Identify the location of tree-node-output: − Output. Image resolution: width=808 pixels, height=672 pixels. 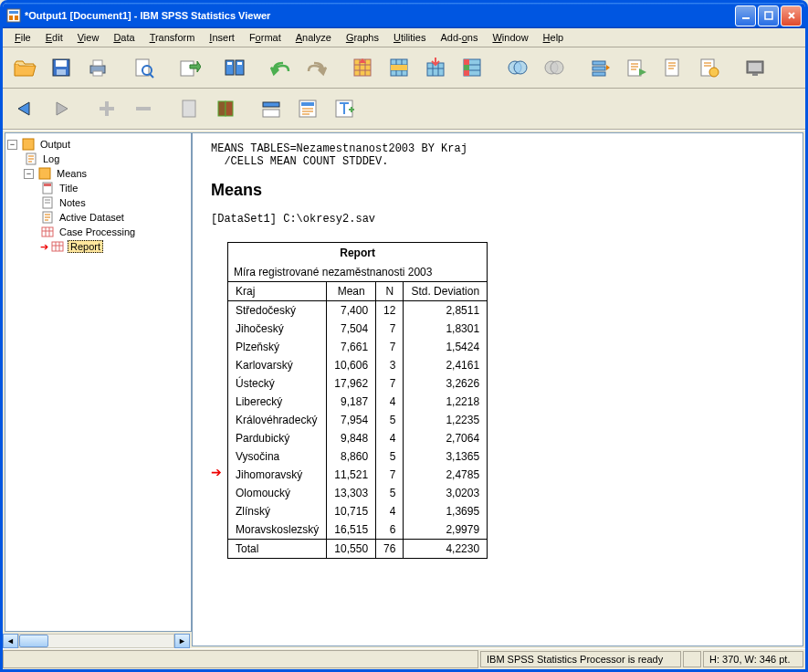
(99, 144).